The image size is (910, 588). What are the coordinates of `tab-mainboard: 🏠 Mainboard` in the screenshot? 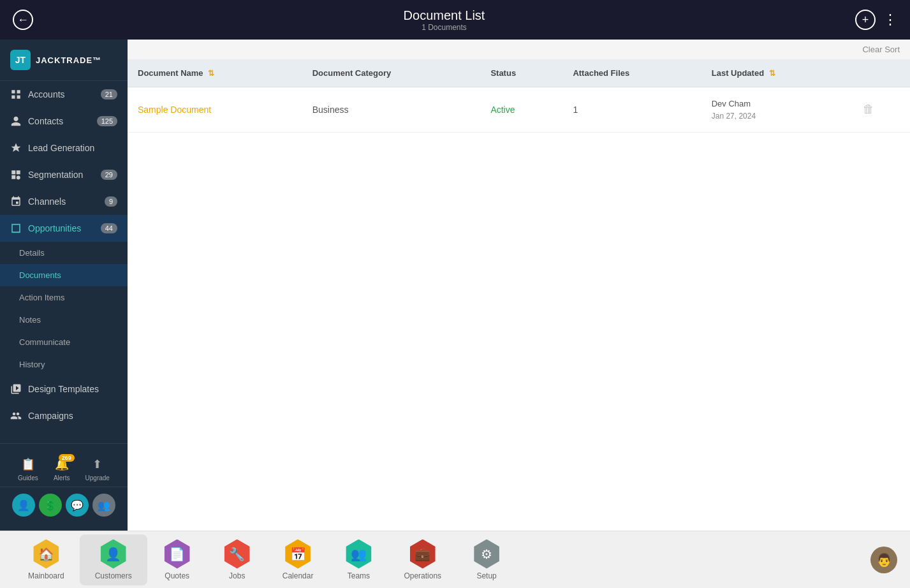 It's located at (46, 560).